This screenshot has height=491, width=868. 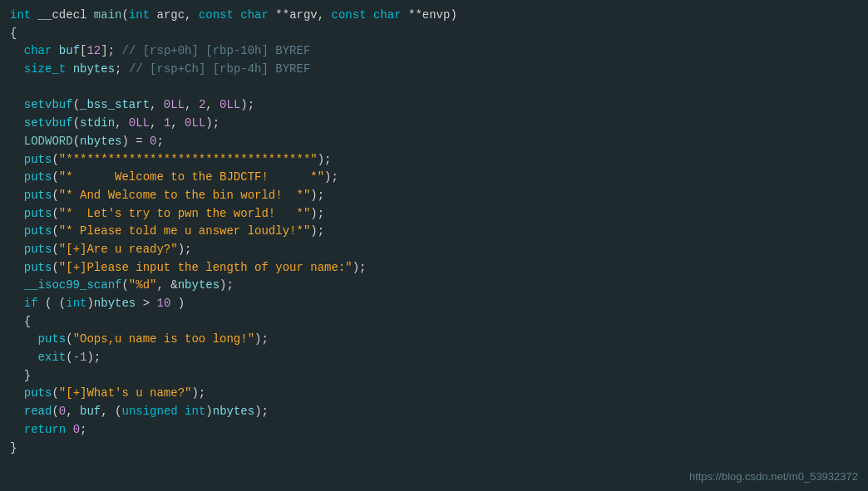 What do you see at coordinates (434, 106) in the screenshot?
I see `code-line-6: setvbuf(_bss_start, 0LL, 2, 0LL);` at bounding box center [434, 106].